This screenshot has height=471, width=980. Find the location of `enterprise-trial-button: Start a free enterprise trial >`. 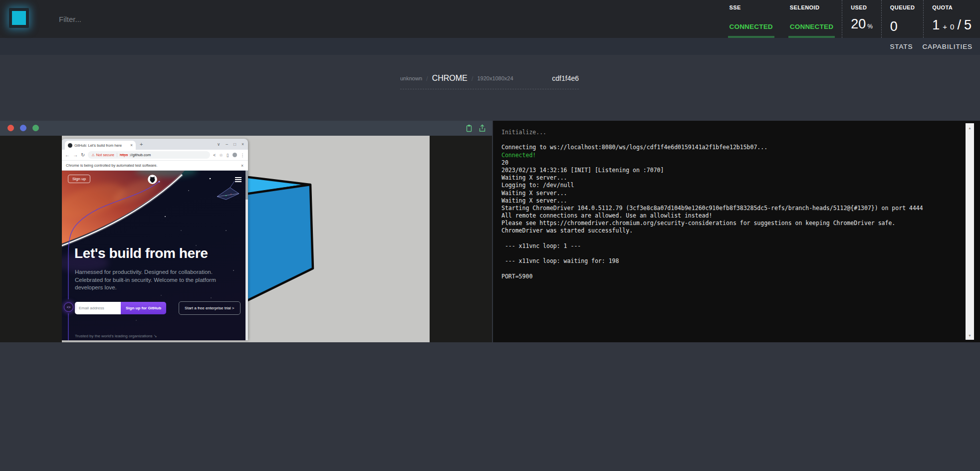

enterprise-trial-button: Start a free enterprise trial > is located at coordinates (210, 308).